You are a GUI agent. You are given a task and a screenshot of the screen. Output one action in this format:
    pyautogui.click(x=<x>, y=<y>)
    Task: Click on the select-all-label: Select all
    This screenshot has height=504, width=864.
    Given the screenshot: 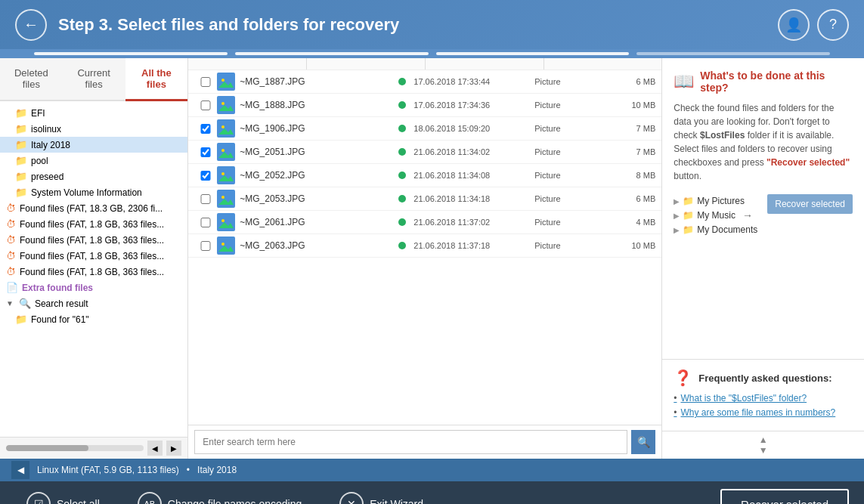 What is the action you would take?
    pyautogui.click(x=79, y=501)
    